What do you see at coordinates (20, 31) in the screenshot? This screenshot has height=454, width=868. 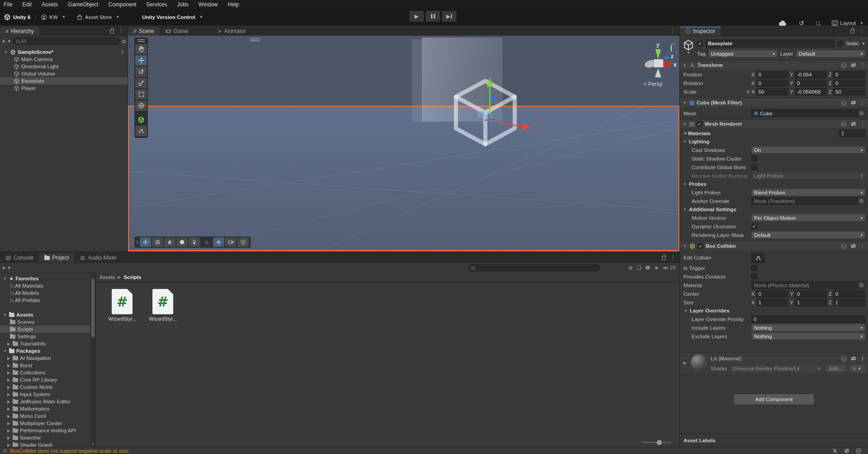 I see `tab-hierarchy: ≡ Hierarchy` at bounding box center [20, 31].